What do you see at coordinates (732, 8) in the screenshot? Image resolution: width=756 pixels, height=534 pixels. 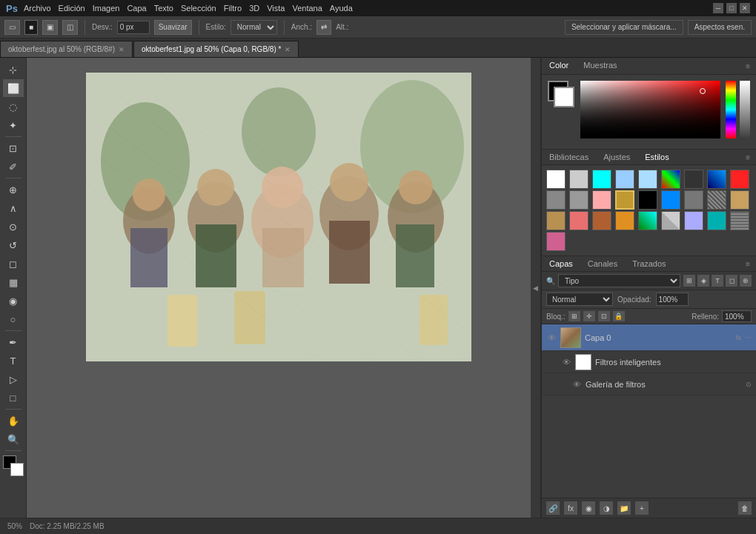 I see `window-controls: ─ □ ✕` at bounding box center [732, 8].